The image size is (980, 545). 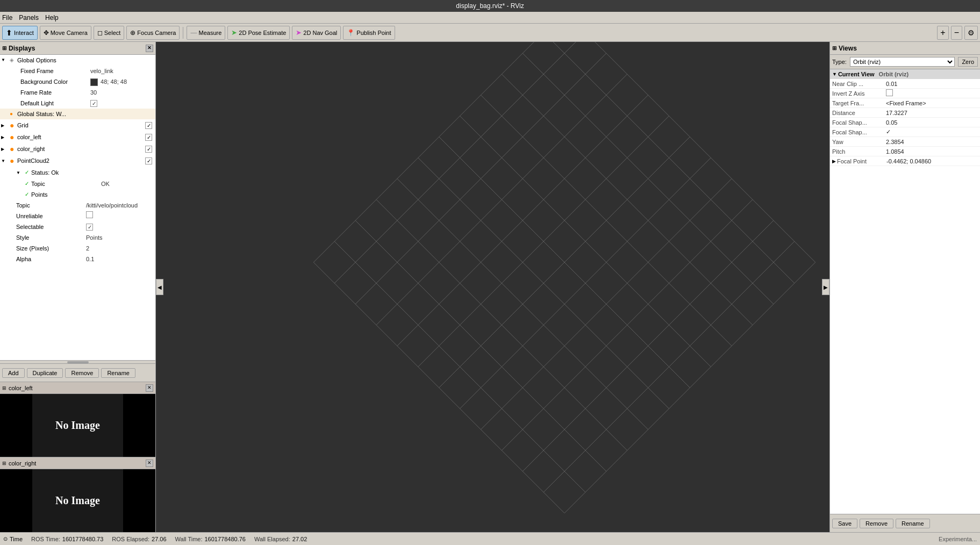 What do you see at coordinates (66, 173) in the screenshot?
I see `status-ok-label: Status: Ok` at bounding box center [66, 173].